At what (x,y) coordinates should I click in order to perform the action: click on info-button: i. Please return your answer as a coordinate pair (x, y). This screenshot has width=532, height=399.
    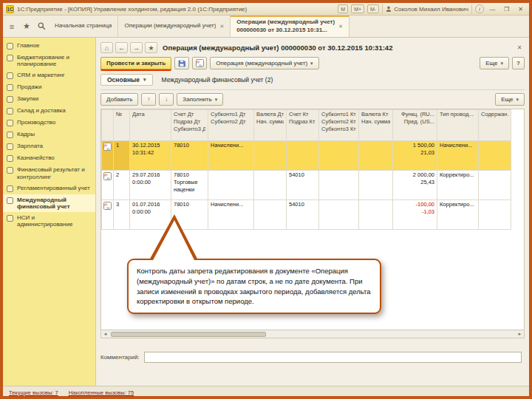
    Looking at the image, I should click on (480, 9).